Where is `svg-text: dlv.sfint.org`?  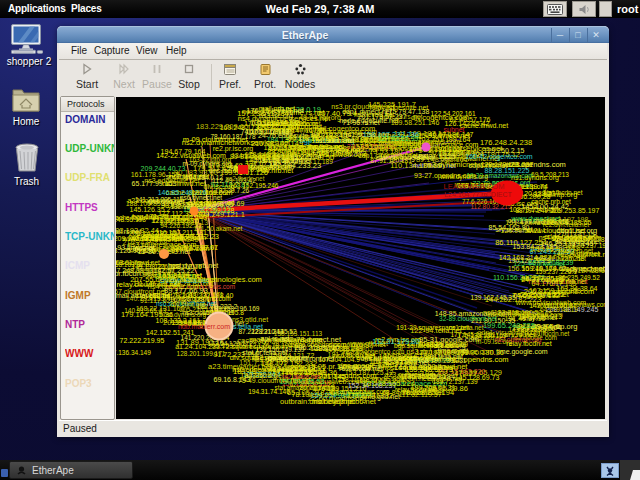 svg-text: dlv.sfint.org is located at coordinates (188, 305).